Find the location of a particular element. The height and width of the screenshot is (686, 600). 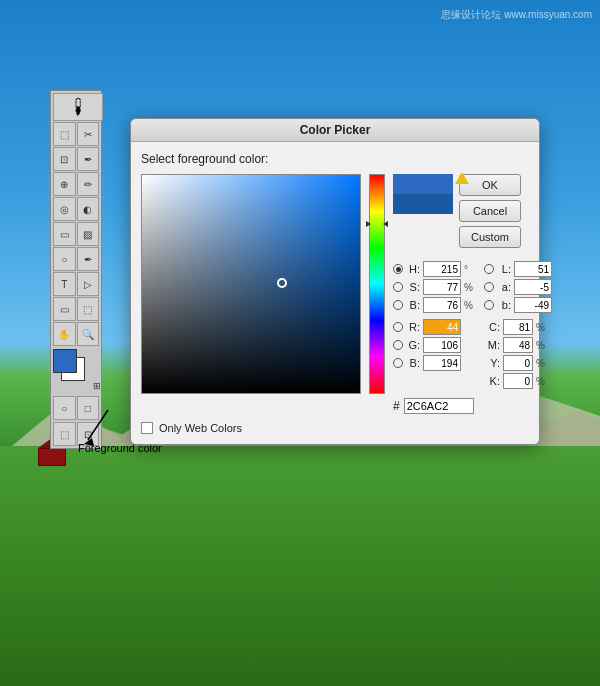

clone-tool: ◎ is located at coordinates (64, 209).